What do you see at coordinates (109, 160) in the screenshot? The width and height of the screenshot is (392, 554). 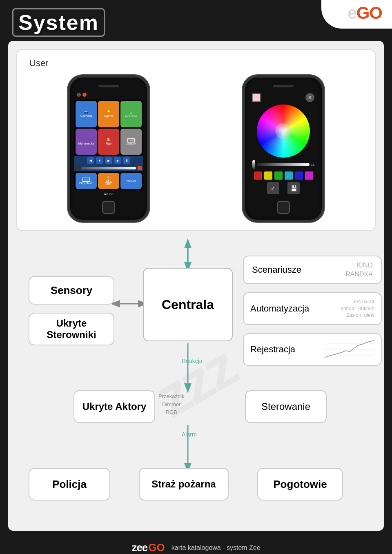 I see `ctrl-play: ▶` at bounding box center [109, 160].